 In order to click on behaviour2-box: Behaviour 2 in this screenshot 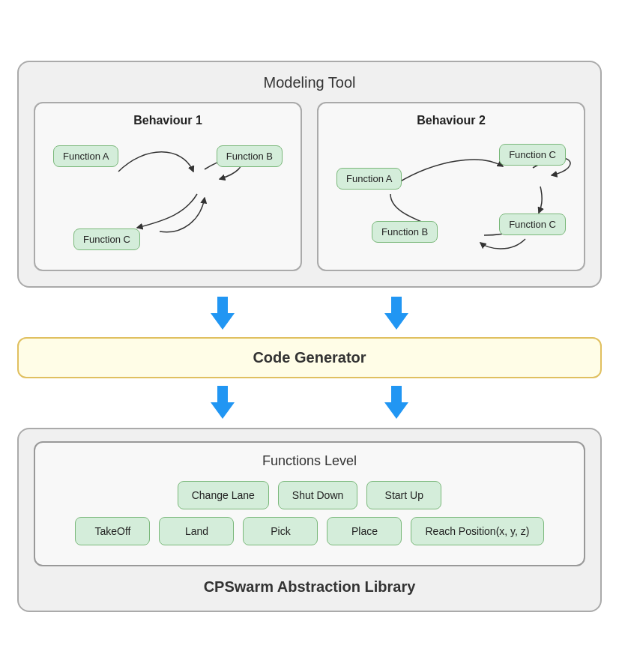, I will do `click(451, 187)`.